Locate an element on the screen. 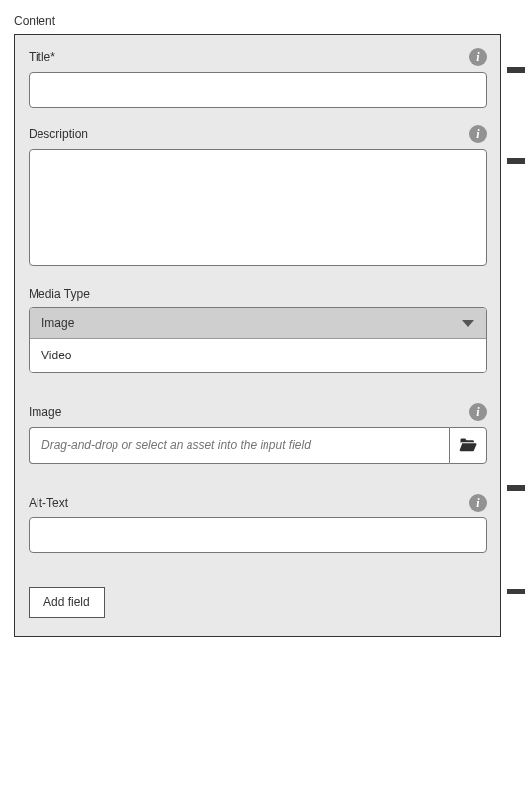  media-type-label: Media Type is located at coordinates (59, 294).